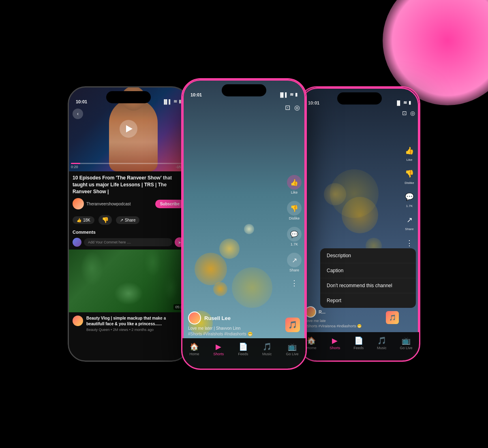 This screenshot has height=448, width=488. I want to click on home-nav-icon: 🏠, so click(194, 347).